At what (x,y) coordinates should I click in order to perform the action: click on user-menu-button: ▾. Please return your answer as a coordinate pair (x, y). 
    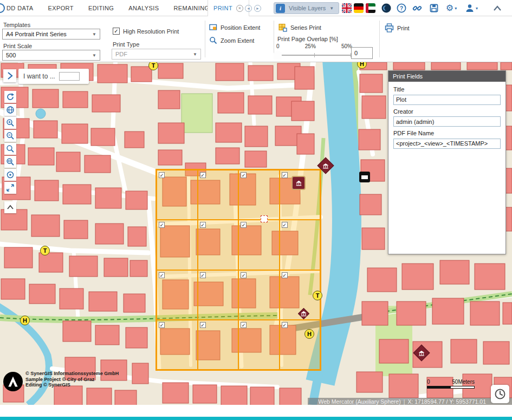
    Looking at the image, I should click on (471, 8).